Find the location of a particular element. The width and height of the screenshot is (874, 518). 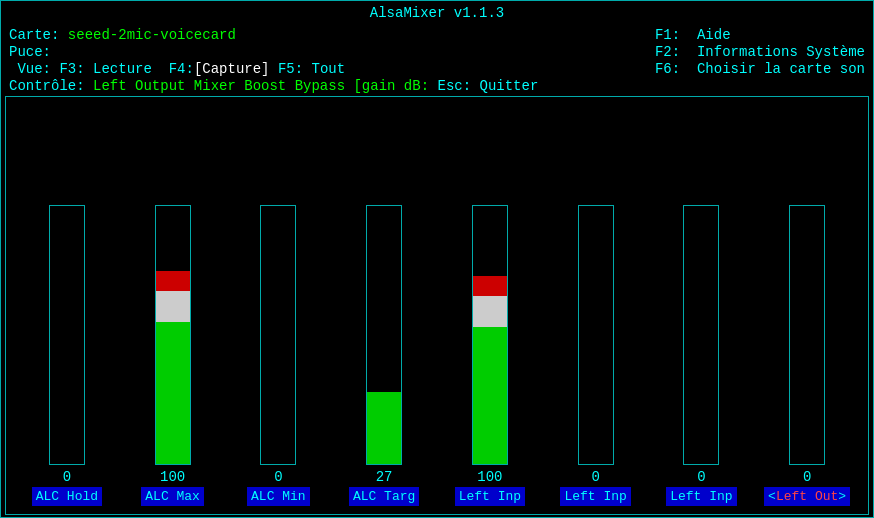

channel-label-left-out: <Left Out> is located at coordinates (807, 496).